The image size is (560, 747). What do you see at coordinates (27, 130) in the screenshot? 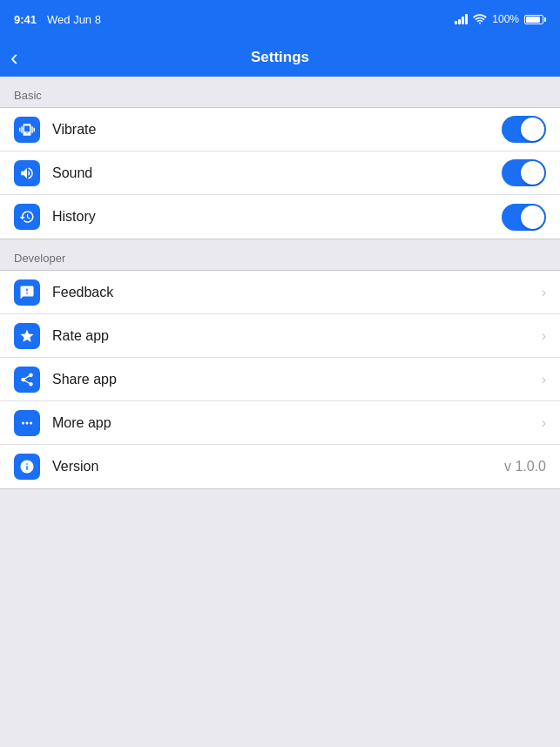
I see `vibrate-icon-container` at bounding box center [27, 130].